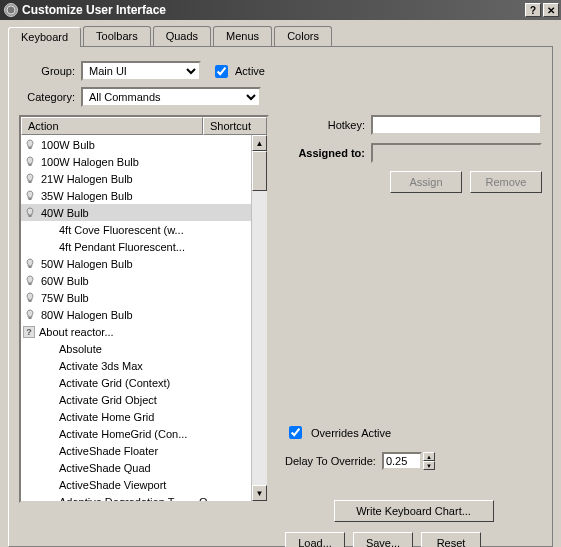 The height and width of the screenshot is (547, 561). Describe the element at coordinates (136, 416) in the screenshot. I see `list-item: Activate Home Grid` at that location.